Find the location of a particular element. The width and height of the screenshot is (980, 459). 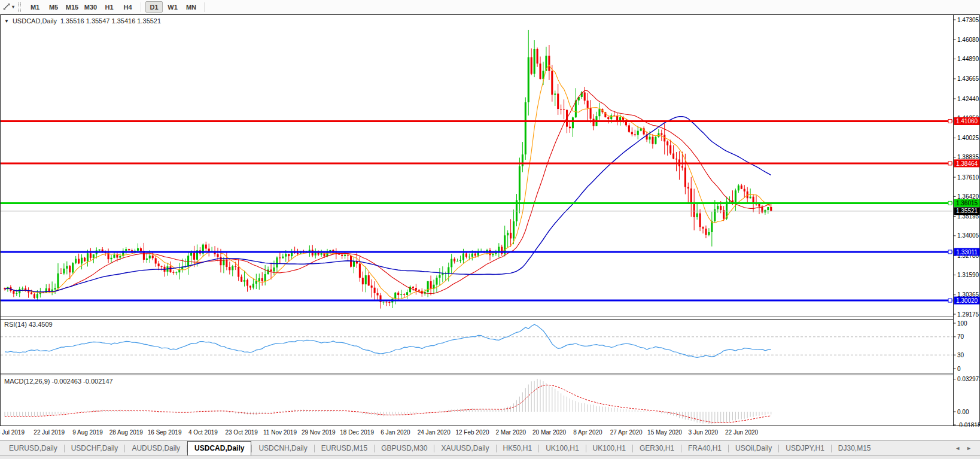

chart-tab-bar: EURUSD,DailyUSDCHF,DailyAUDUSD,DailyUSDC… is located at coordinates (490, 448).